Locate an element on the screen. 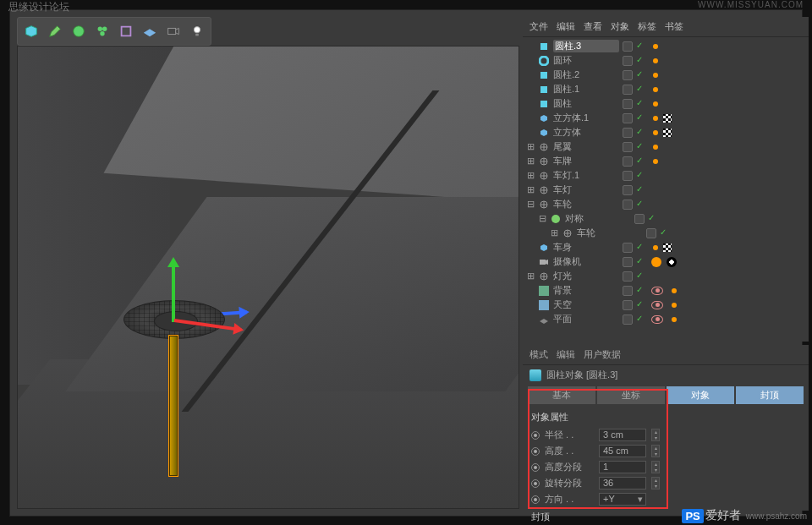 Image resolution: width=812 pixels, height=525 pixels. sub-tab: 基本 is located at coordinates (562, 396).